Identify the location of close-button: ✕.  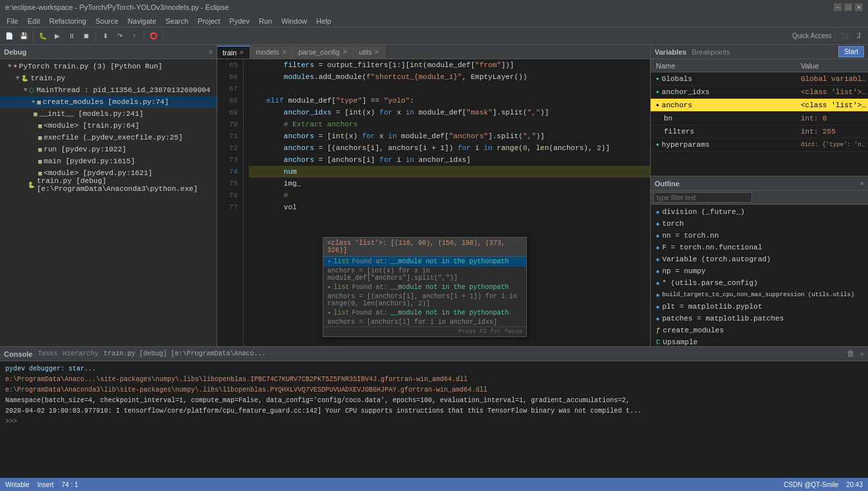
(859, 7).